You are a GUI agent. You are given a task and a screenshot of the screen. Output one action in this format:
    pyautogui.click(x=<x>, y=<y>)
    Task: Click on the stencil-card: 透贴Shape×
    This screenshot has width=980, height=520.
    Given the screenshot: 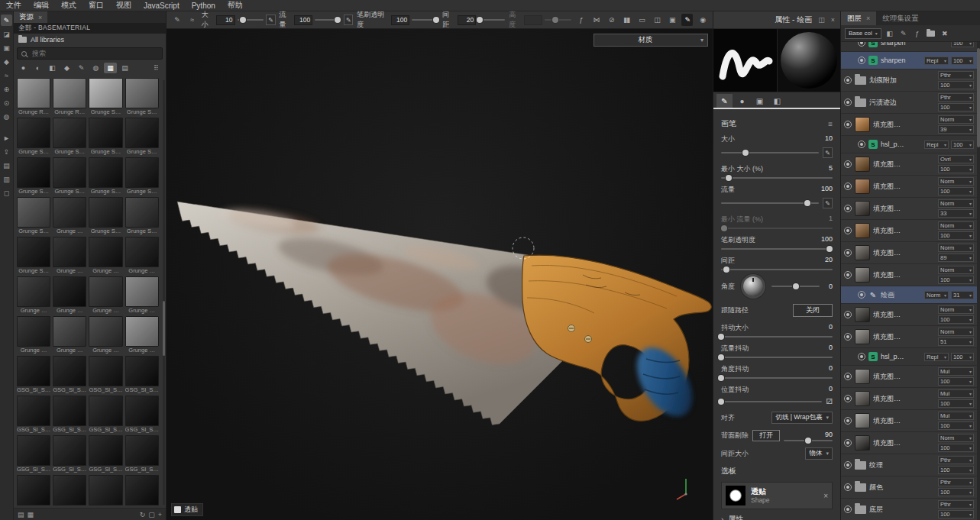 What is the action you would take?
    pyautogui.click(x=777, y=496)
    